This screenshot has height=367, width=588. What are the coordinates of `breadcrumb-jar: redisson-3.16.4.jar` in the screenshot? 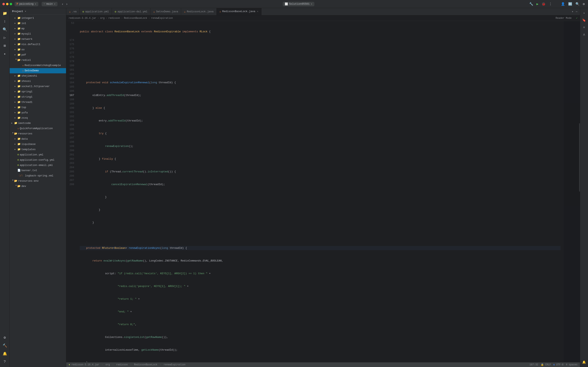 It's located at (82, 18).